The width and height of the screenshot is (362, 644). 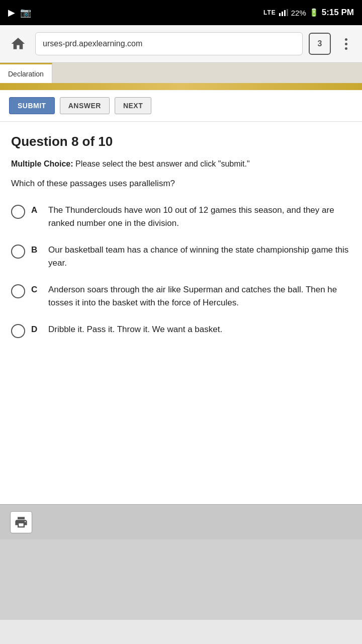 I want to click on status-right: LTE 22% 🔋 5:15 PM, so click(x=309, y=13).